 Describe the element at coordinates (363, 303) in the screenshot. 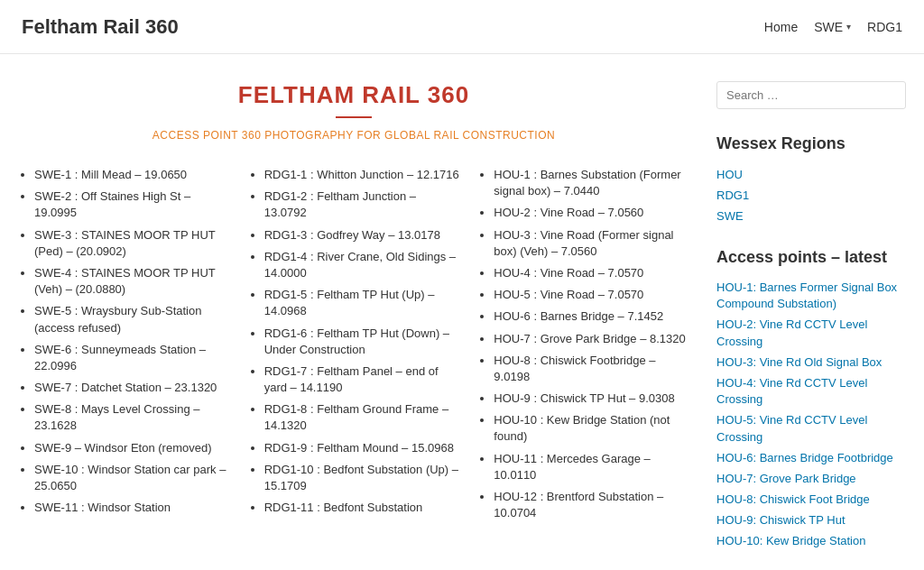

I see `list-item: RDG1-5 : Feltham TP Hut (Up) – 14.0968` at that location.